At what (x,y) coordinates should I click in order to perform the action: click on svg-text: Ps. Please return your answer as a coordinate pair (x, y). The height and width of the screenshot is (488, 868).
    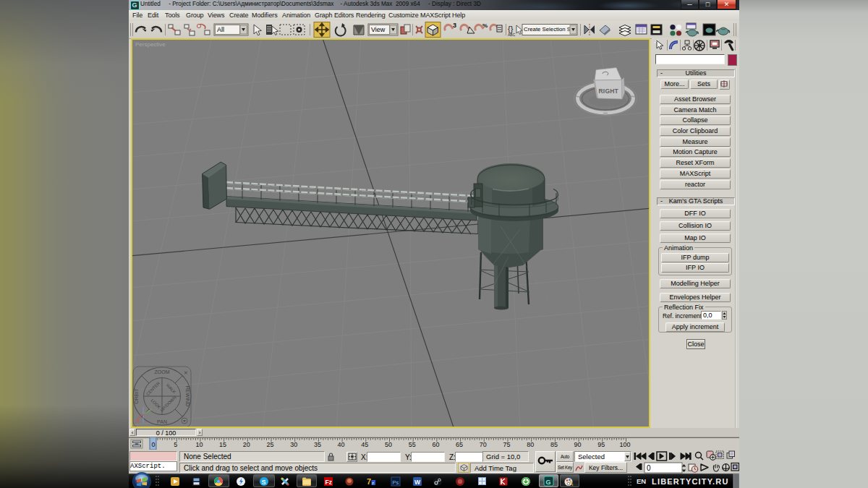
    Looking at the image, I should click on (396, 483).